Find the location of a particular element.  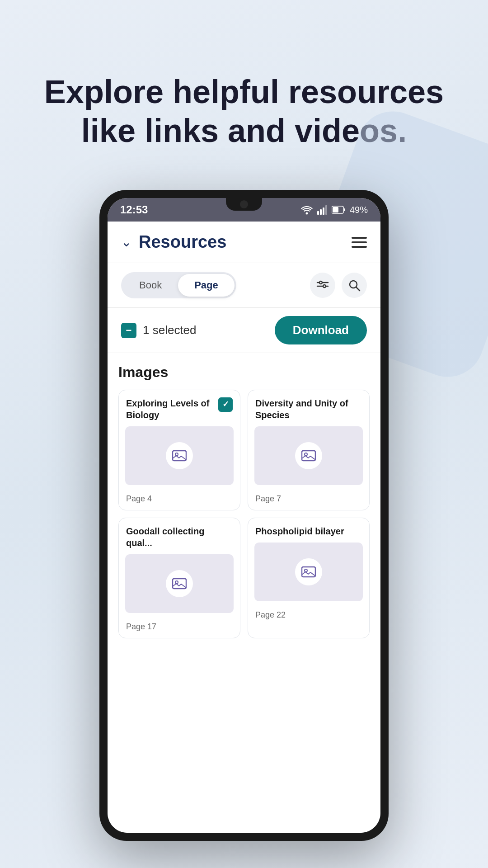

tab-group: Book Page is located at coordinates (179, 285).